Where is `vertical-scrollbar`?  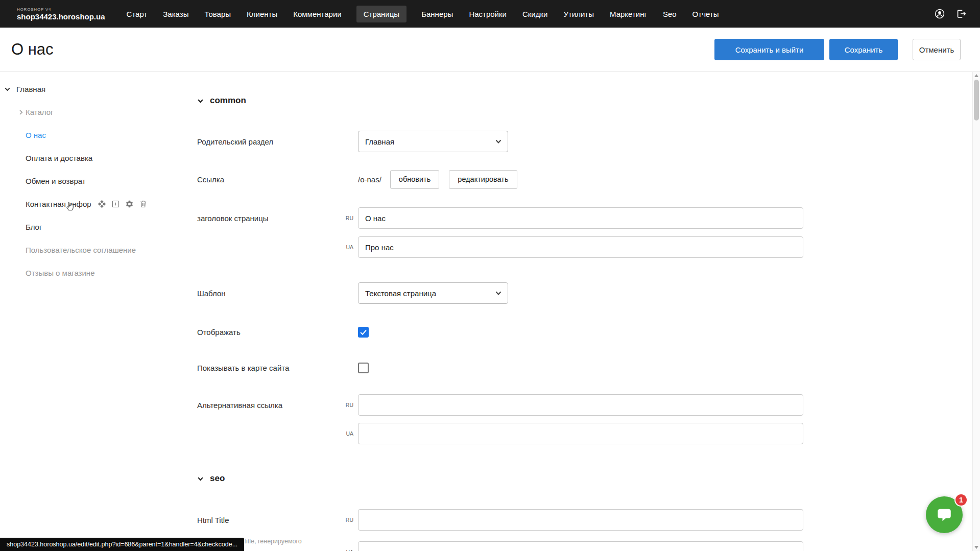 vertical-scrollbar is located at coordinates (976, 312).